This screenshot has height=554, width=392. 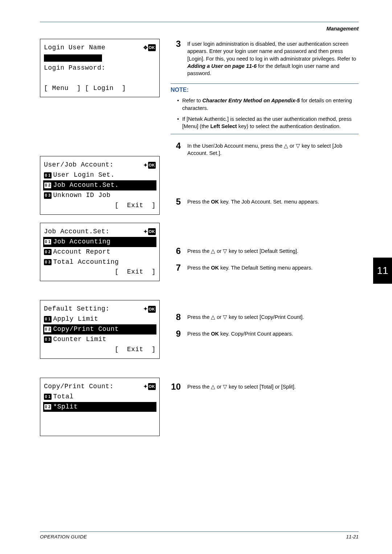 I want to click on lcd-title: Job Account.Set:, so click(x=77, y=232).